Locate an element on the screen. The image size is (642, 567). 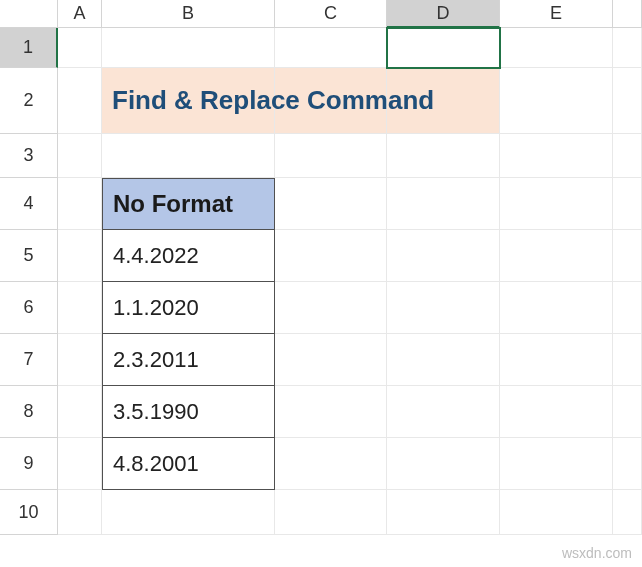
cell-B3 is located at coordinates (188, 156).